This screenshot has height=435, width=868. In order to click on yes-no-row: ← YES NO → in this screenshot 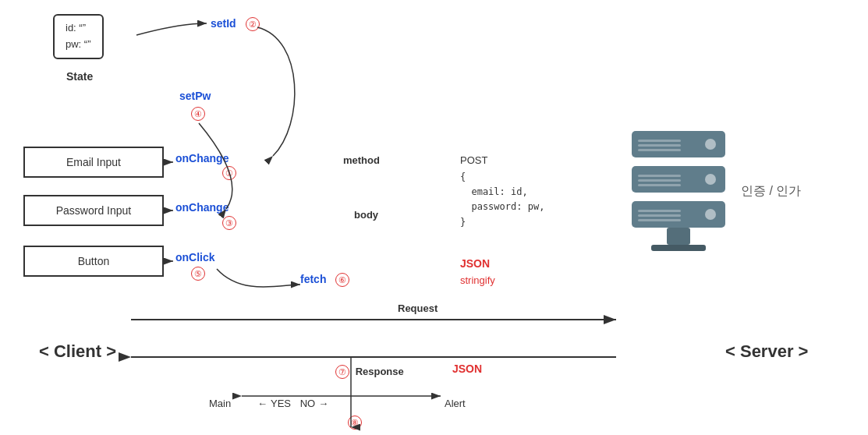, I will do `click(293, 404)`.